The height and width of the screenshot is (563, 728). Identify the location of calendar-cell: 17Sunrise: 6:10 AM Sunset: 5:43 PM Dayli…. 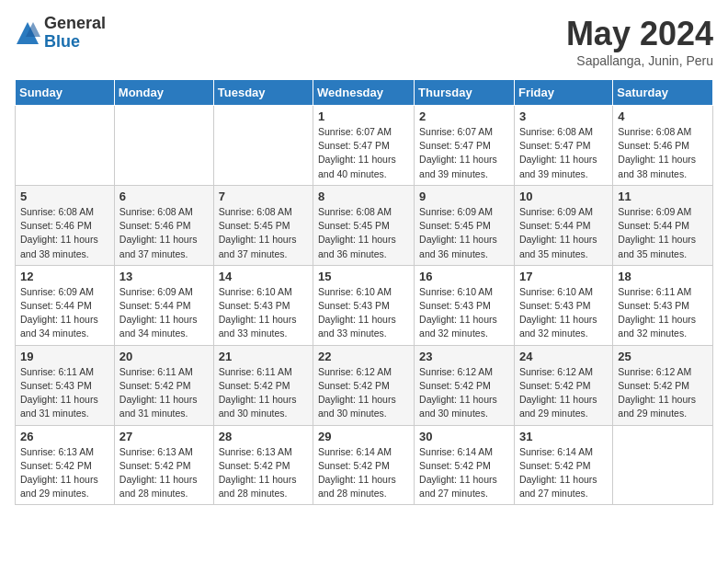
(563, 305).